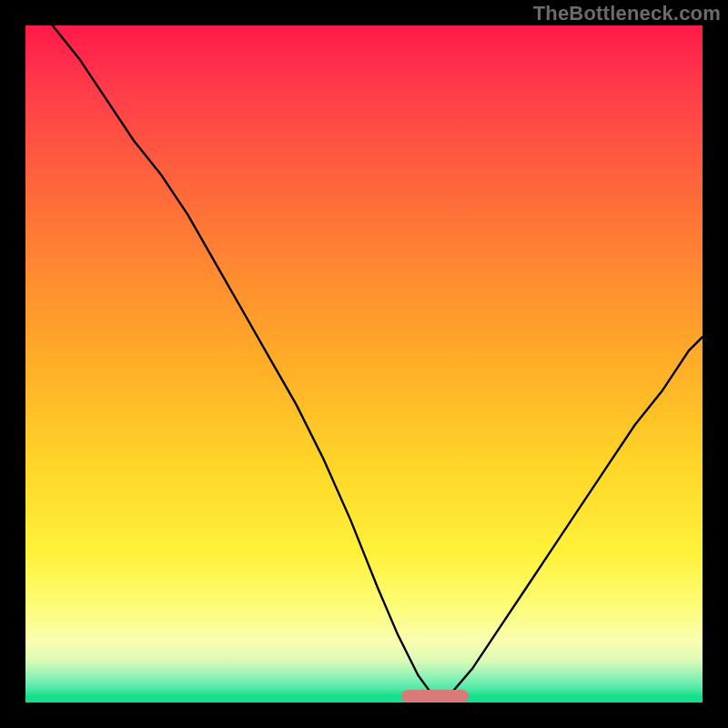 The image size is (728, 728). I want to click on minimum-marker, so click(435, 696).